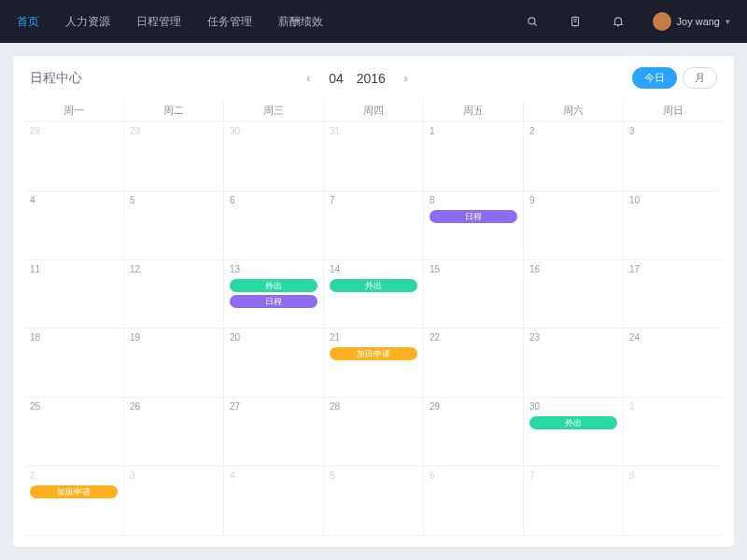  I want to click on calendar-day-cell: 18, so click(75, 363).